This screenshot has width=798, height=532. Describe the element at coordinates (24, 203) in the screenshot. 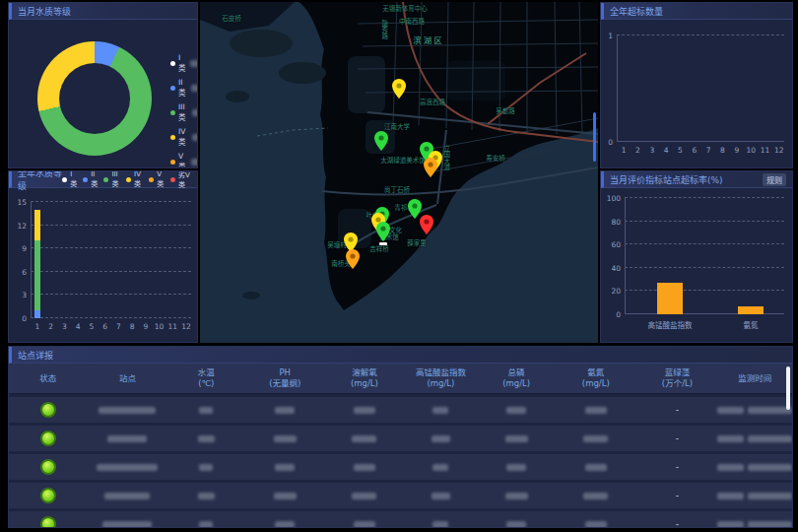

I see `y-axis-tick: 15` at that location.